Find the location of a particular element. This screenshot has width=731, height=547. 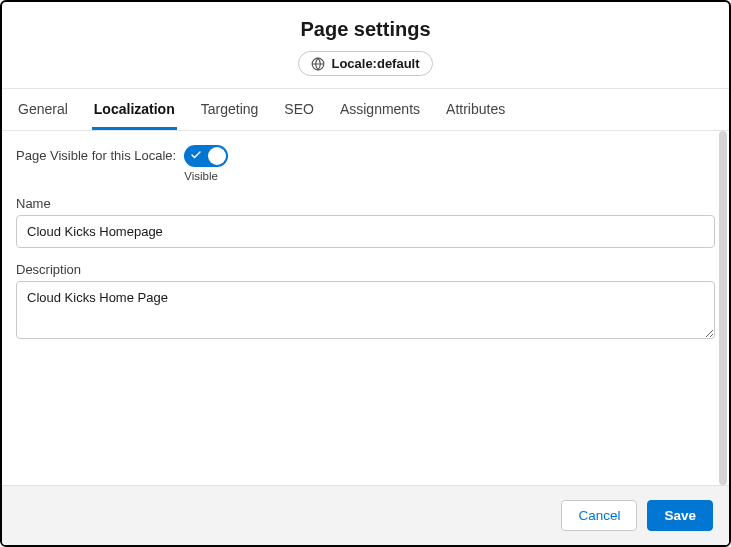

tab-seo: SEO is located at coordinates (299, 110).